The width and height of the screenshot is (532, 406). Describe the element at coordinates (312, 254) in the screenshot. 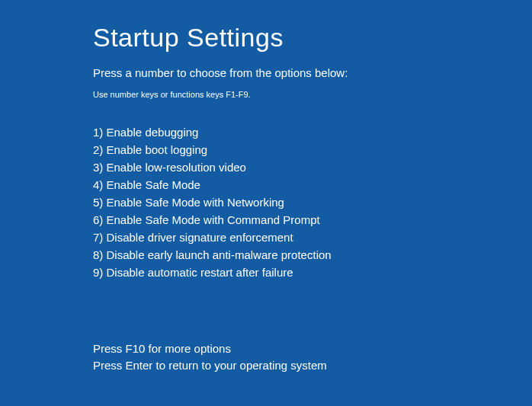

I see `option-8: 8) Disable early launch anti-malware pro…` at that location.